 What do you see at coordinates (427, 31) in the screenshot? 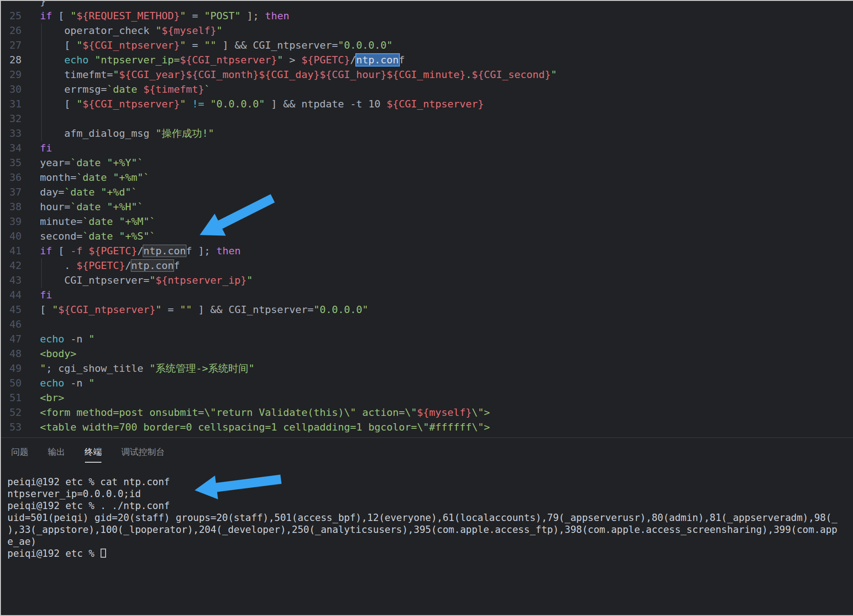
I see `code-line: 26 operator_check "${myself}"` at bounding box center [427, 31].